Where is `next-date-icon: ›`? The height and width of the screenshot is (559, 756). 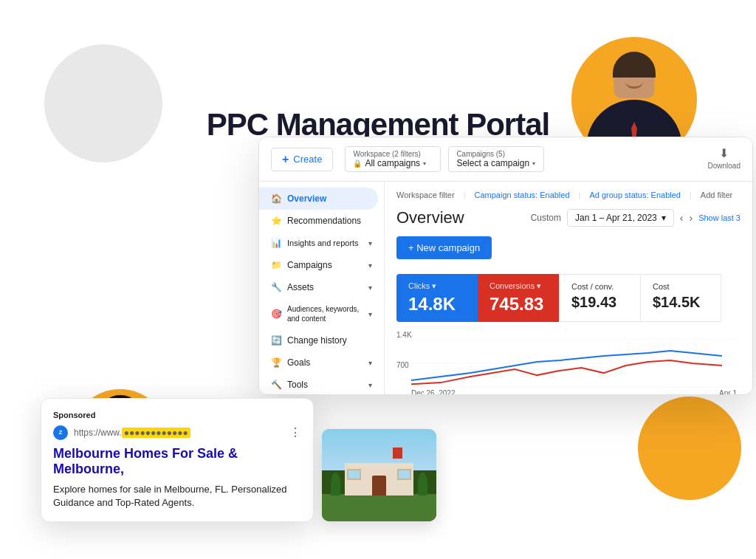
next-date-icon: › is located at coordinates (691, 218).